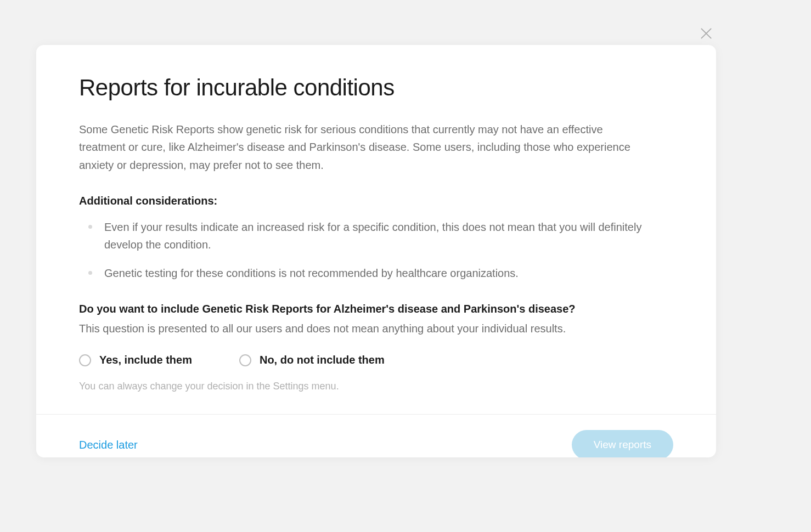  What do you see at coordinates (364, 273) in the screenshot?
I see `consideration-item: Genetic testing for these conditions is …` at bounding box center [364, 273].